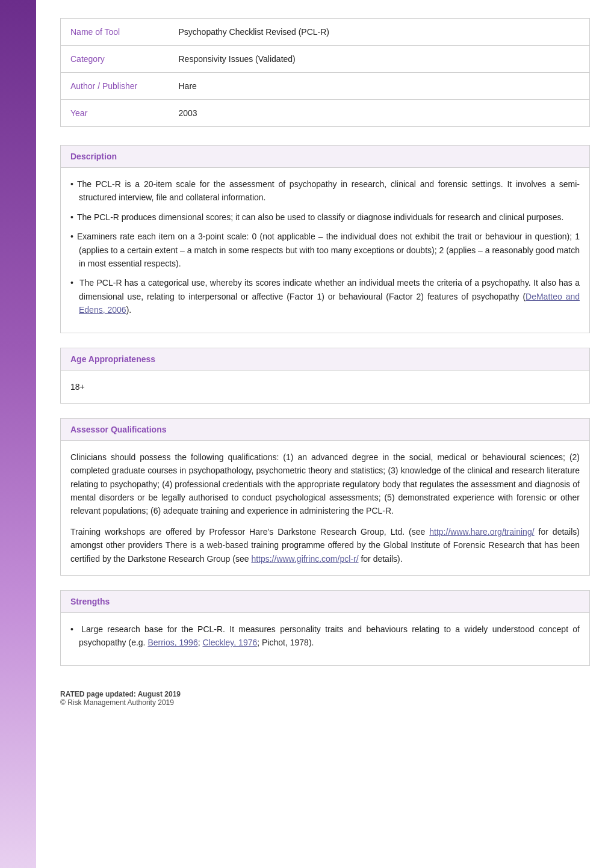  I want to click on info-table-value-3: 2003, so click(379, 113).